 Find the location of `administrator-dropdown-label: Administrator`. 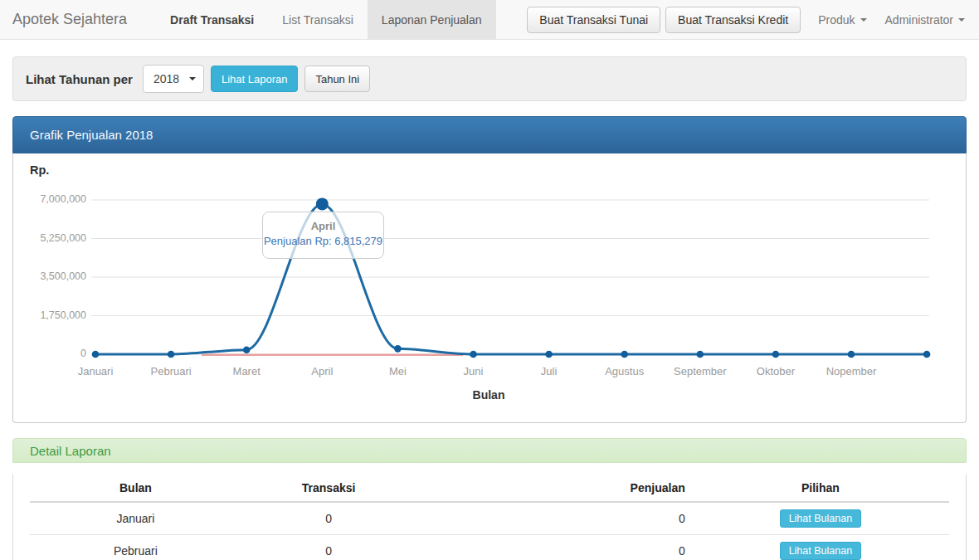

administrator-dropdown-label: Administrator is located at coordinates (919, 20).